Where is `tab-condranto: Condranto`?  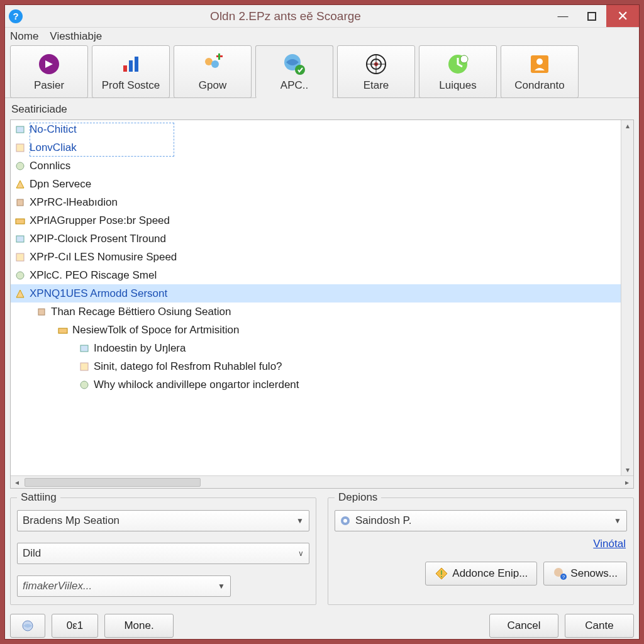
tab-condranto: Condranto is located at coordinates (540, 72).